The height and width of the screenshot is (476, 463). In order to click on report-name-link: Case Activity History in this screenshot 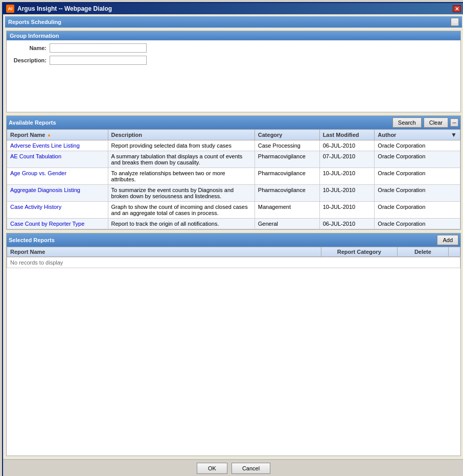, I will do `click(36, 207)`.